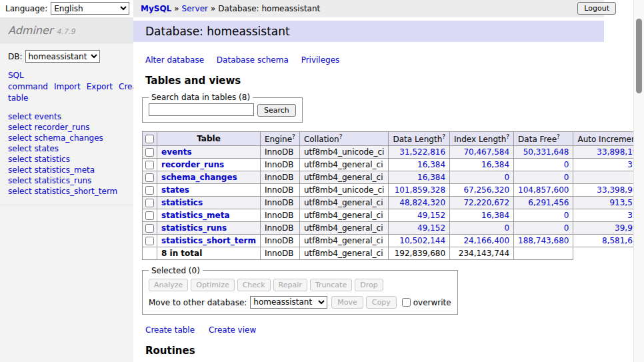  What do you see at coordinates (177, 152) in the screenshot?
I see `table-link: events` at bounding box center [177, 152].